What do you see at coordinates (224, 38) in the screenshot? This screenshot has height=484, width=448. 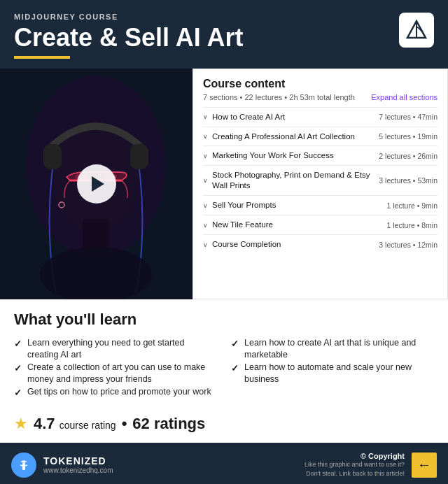 I see `header-title: Create & Sell AI Art` at bounding box center [224, 38].